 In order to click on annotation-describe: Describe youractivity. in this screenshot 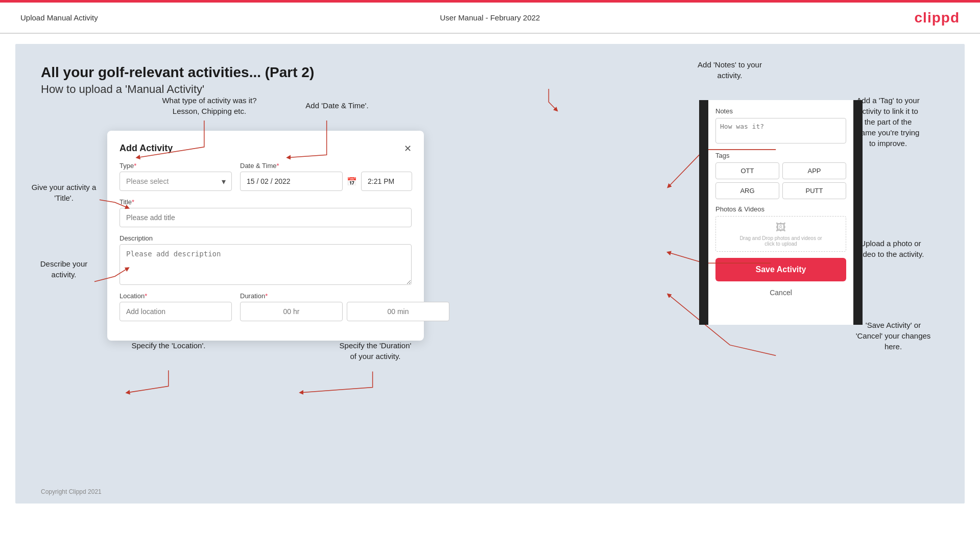, I will do `click(64, 269)`.